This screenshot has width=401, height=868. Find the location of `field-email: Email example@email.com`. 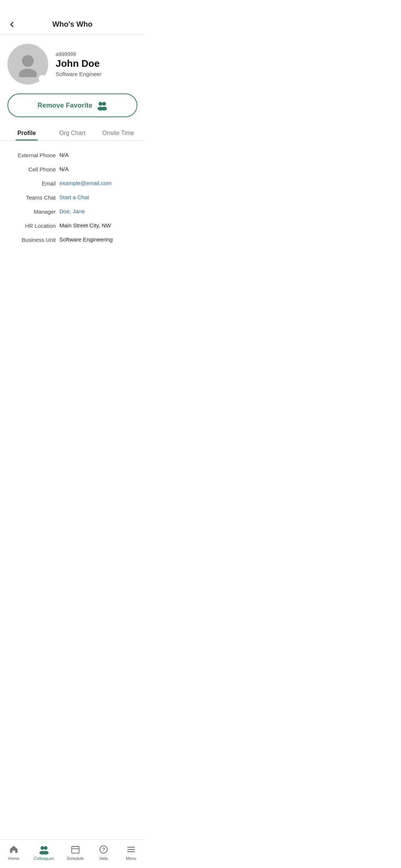

field-email: Email example@email.com is located at coordinates (72, 183).